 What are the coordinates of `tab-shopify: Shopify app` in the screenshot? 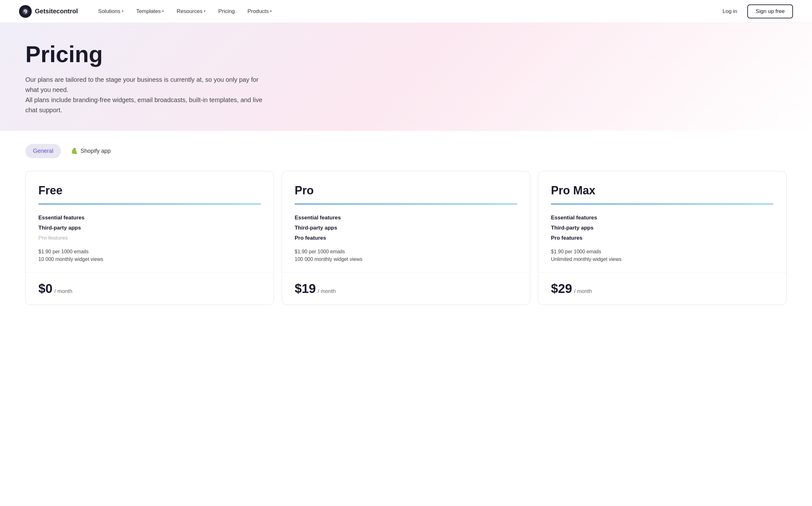 It's located at (91, 151).